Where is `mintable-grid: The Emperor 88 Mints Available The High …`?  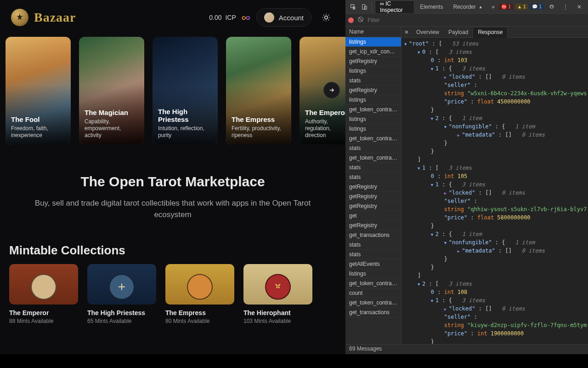
mintable-grid: The Emperor 88 Mints Available The High … is located at coordinates (173, 294).